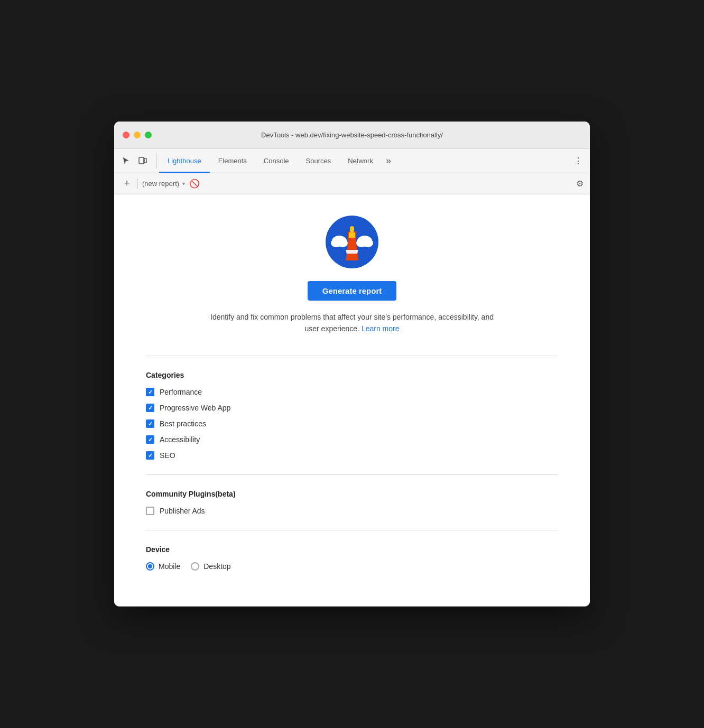 The height and width of the screenshot is (728, 704). I want to click on checkbox-accessibility-box: ✓, so click(150, 440).